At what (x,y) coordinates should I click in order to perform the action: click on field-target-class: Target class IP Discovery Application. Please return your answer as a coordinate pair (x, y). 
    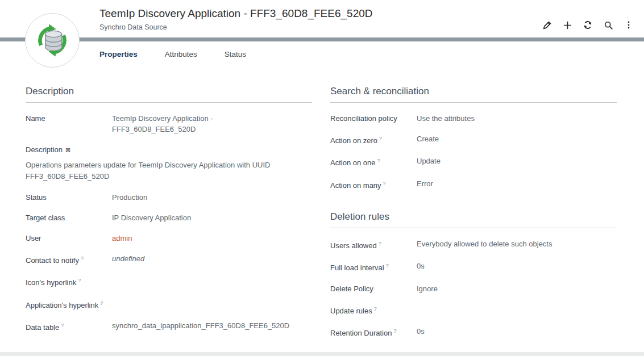
    Looking at the image, I should click on (169, 218).